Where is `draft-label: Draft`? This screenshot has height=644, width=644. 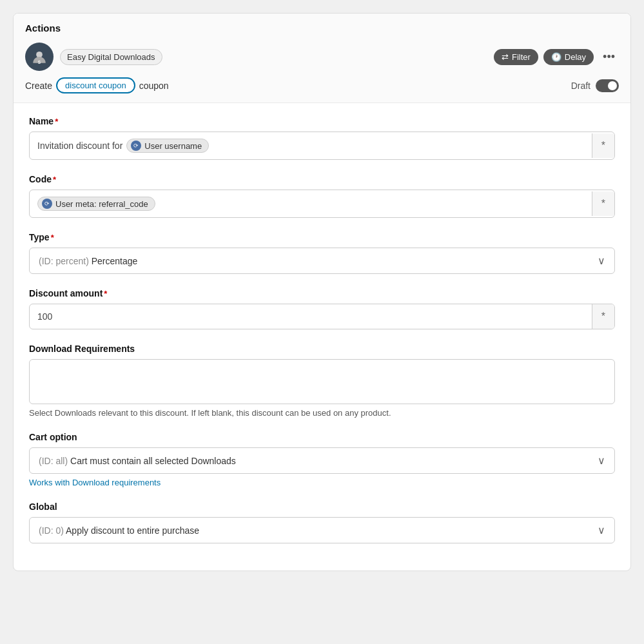
draft-label: Draft is located at coordinates (581, 86).